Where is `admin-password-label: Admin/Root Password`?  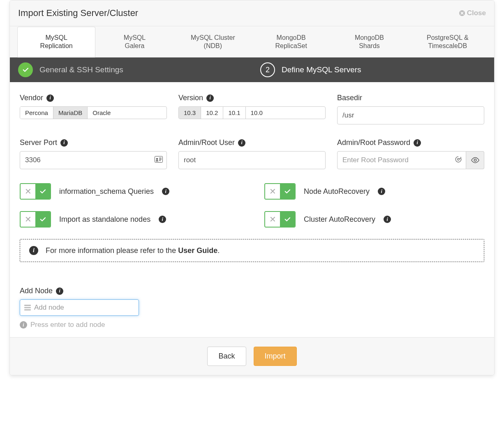
admin-password-label: Admin/Root Password is located at coordinates (374, 143).